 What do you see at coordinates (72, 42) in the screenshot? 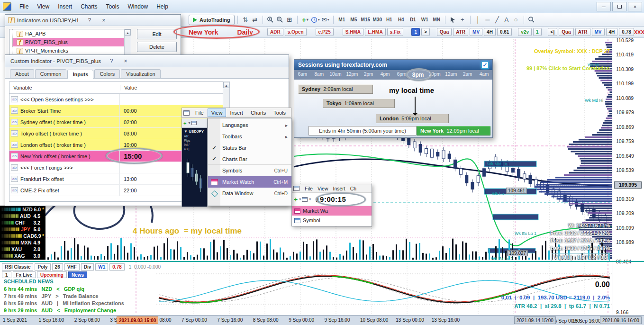
I see `indicator-list-item: ƒ PIVOT_FIBS_plus` at bounding box center [72, 42].